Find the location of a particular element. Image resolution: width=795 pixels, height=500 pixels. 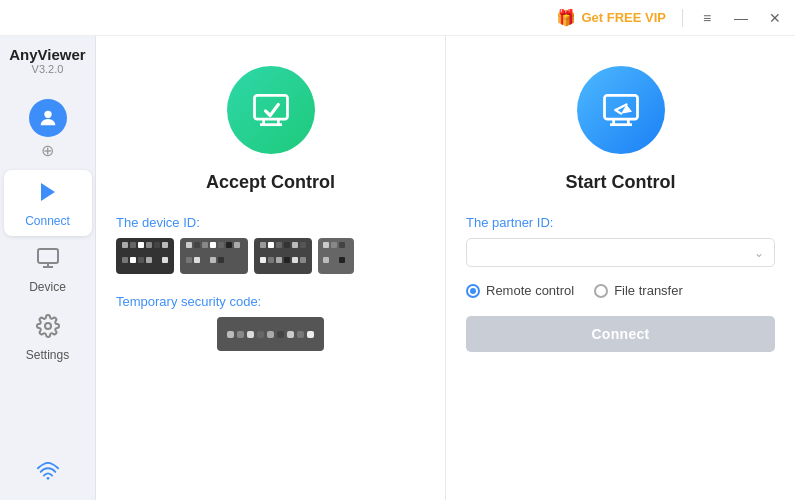

close-button: ✕ is located at coordinates (775, 18).